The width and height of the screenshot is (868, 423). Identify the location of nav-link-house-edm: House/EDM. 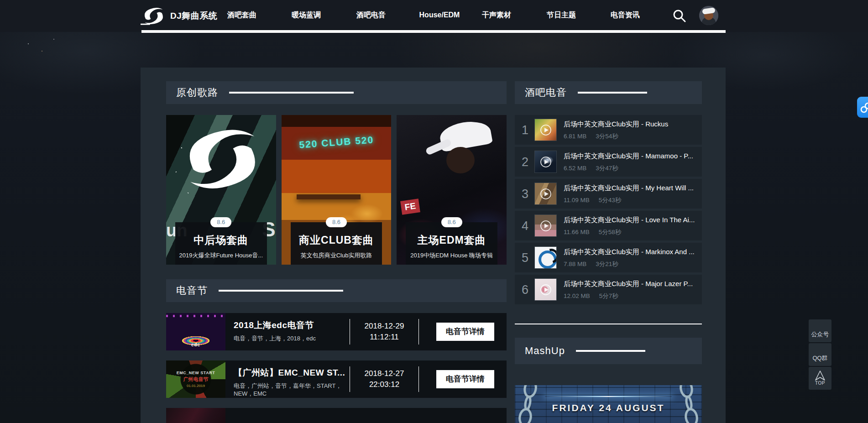
(440, 15).